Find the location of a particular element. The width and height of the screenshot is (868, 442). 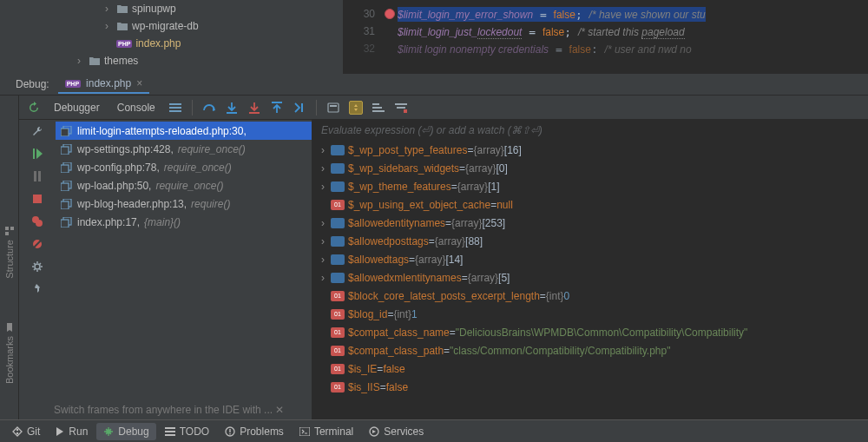

frame-file: wp-config.php:78, is located at coordinates (118, 168).